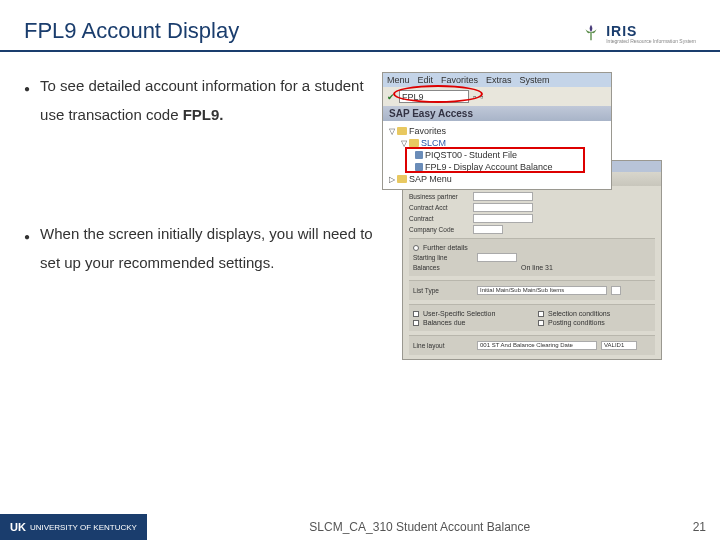 This screenshot has width=720, height=540. I want to click on menu-item: Extras, so click(499, 80).